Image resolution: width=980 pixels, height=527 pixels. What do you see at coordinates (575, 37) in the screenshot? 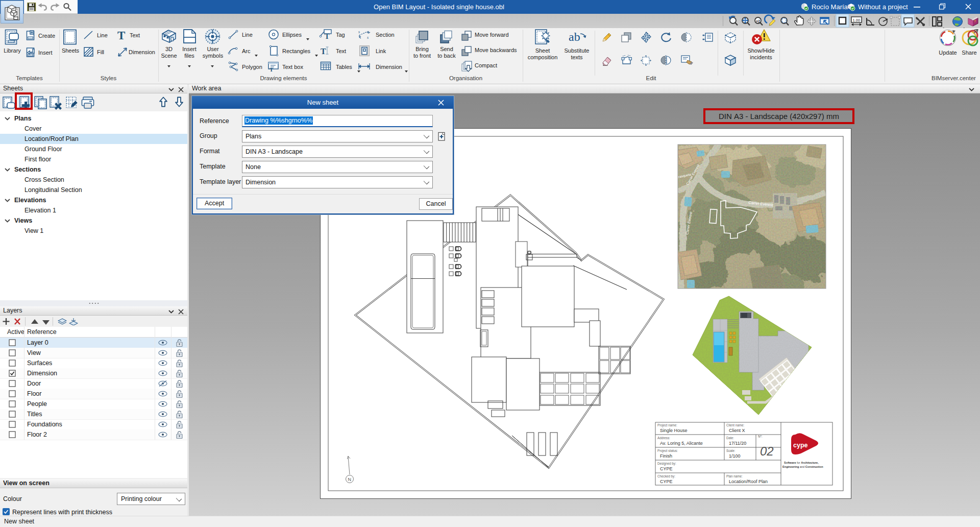
I see `svg-text: ab` at bounding box center [575, 37].